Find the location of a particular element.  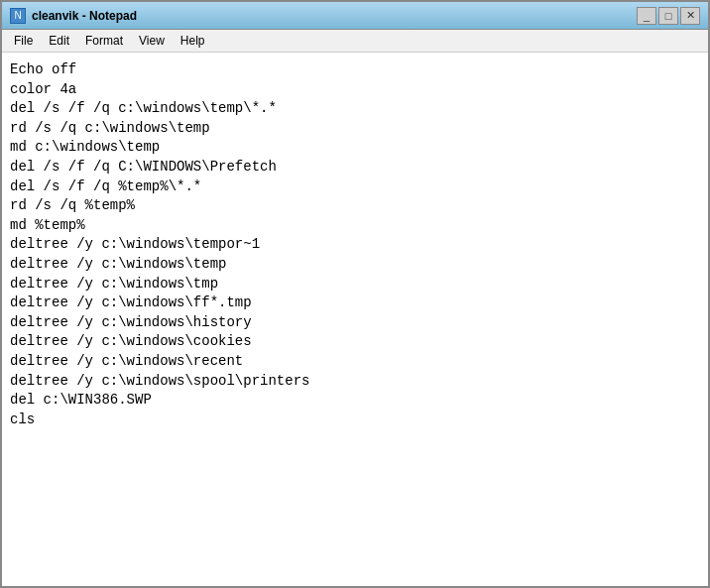

maximize-button: □ is located at coordinates (668, 16).